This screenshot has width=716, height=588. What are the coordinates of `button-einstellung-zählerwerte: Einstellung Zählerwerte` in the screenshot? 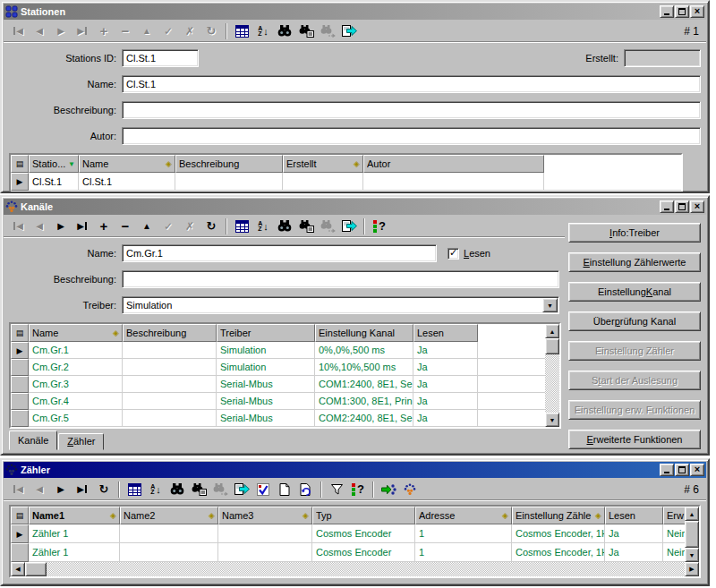 It's located at (635, 262).